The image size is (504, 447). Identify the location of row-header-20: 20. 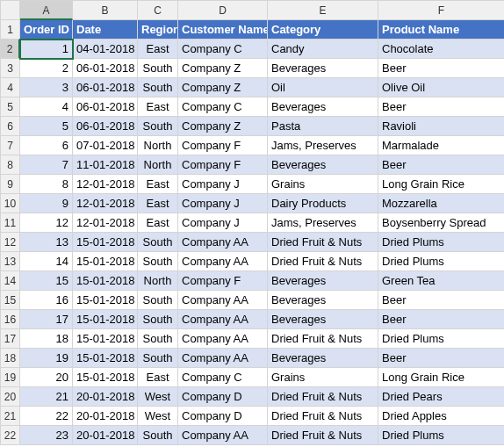
(11, 397).